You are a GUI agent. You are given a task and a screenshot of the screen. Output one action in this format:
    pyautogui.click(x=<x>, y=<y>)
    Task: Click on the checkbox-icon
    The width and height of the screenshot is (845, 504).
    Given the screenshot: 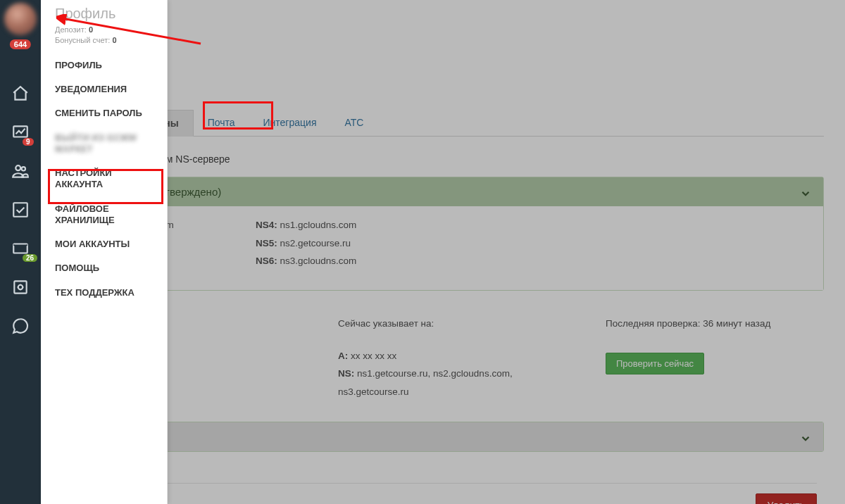 What is the action you would take?
    pyautogui.click(x=20, y=210)
    